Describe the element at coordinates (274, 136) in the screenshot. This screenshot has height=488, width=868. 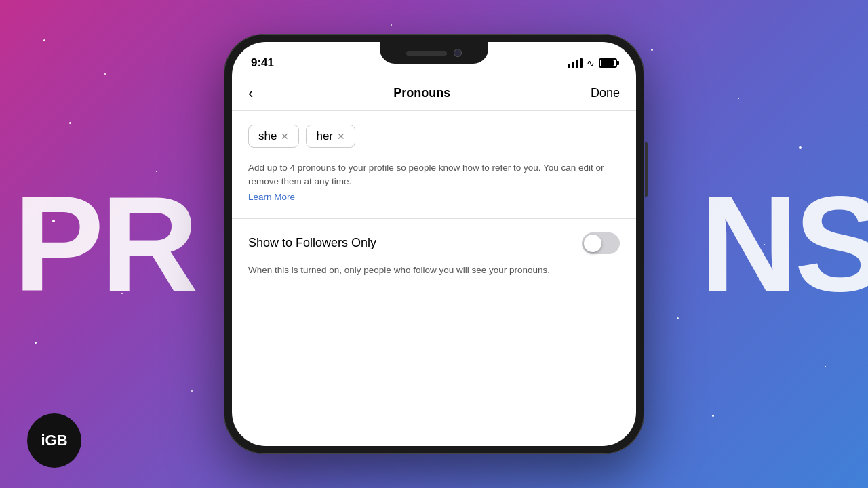
I see `pronoun-tag-she: she ✕` at that location.